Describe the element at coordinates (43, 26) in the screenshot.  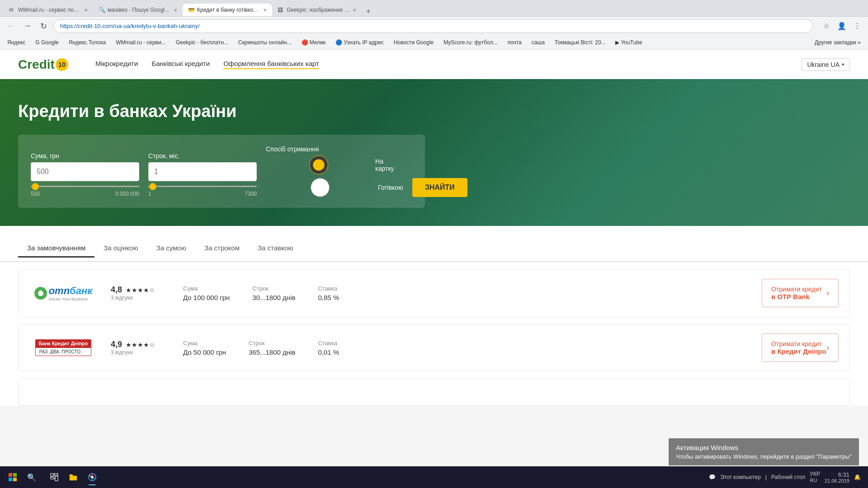
I see `refresh-button: ↻` at that location.